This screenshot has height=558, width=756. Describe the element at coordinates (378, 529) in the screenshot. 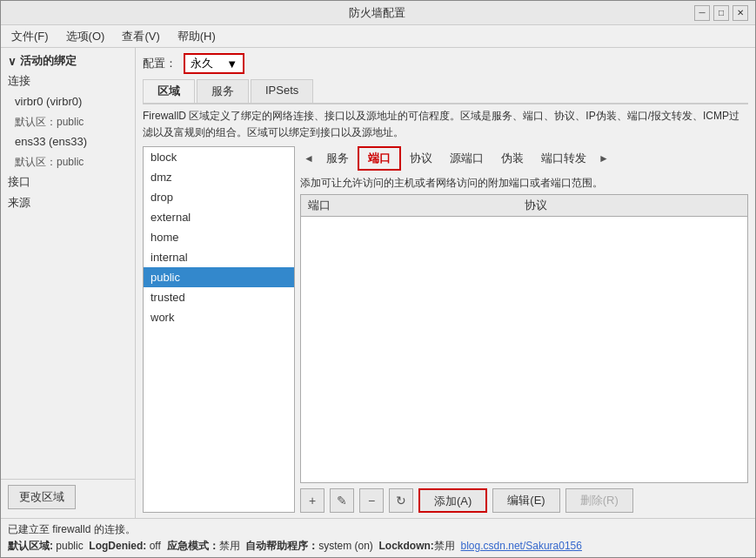

I see `connection-status: 已建立至 firewalld 的连接。` at that location.